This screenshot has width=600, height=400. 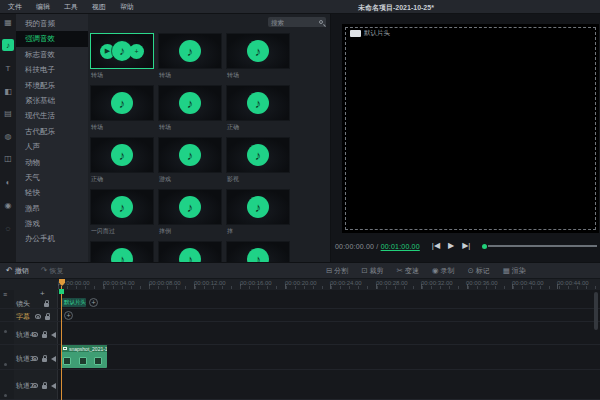 What do you see at coordinates (52, 54) in the screenshot?
I see `sidebar-item: 标志音效` at bounding box center [52, 54].